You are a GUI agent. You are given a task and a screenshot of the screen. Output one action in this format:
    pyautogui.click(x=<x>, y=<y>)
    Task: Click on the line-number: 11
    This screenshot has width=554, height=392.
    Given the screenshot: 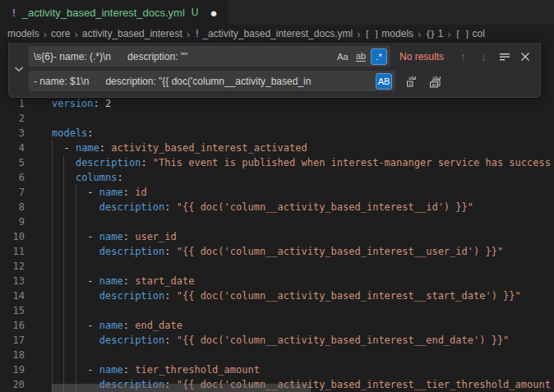 What is the action you would take?
    pyautogui.click(x=12, y=251)
    